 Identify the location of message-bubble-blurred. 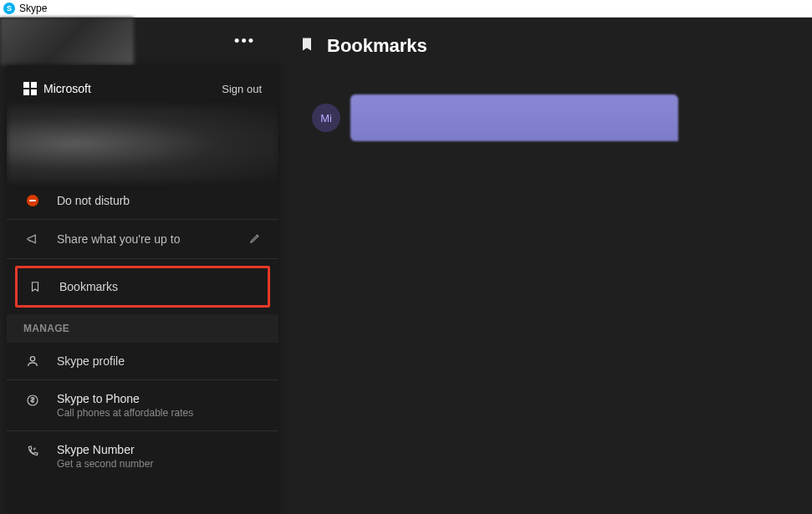
(514, 118).